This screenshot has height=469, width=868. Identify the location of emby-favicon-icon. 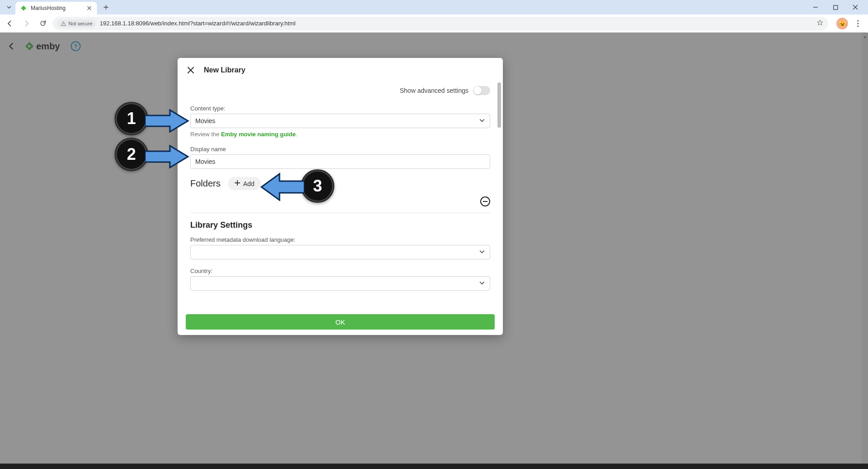
(24, 8).